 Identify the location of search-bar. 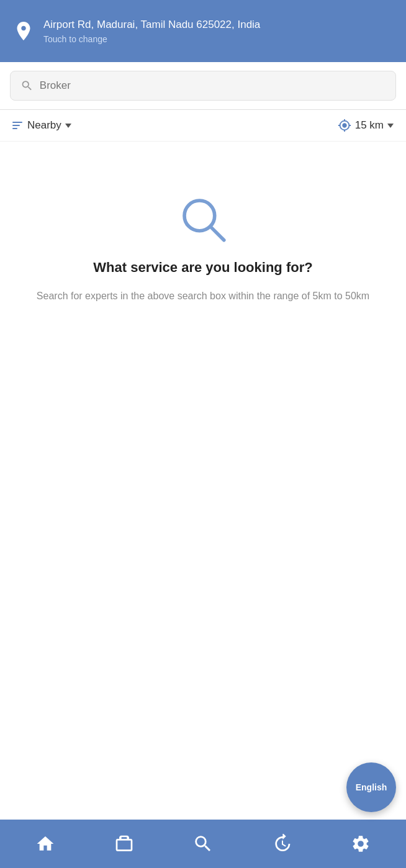
(203, 86).